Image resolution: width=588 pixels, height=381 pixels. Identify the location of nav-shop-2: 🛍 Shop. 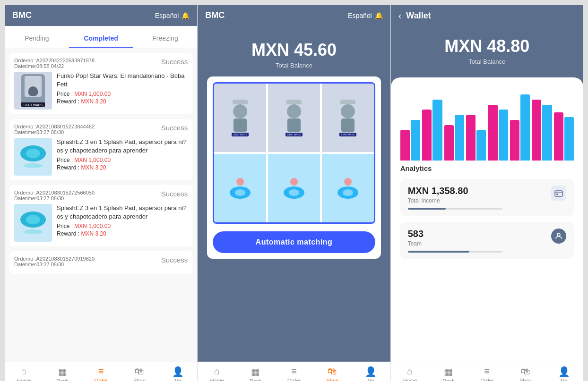
(333, 373).